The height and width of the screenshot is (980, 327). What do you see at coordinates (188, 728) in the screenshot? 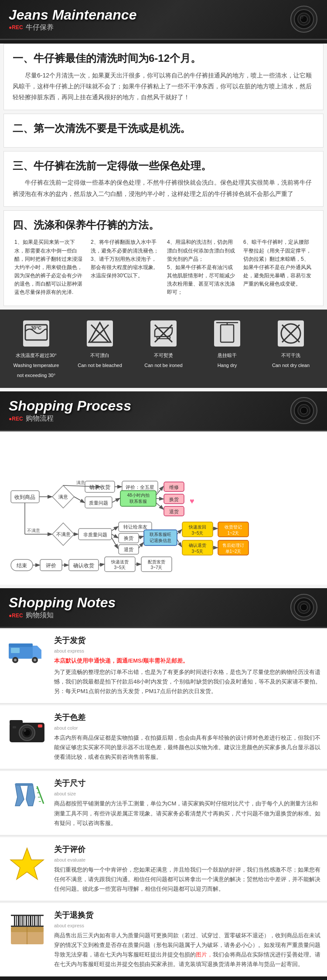
I see `note-color-en: about color` at bounding box center [188, 728].